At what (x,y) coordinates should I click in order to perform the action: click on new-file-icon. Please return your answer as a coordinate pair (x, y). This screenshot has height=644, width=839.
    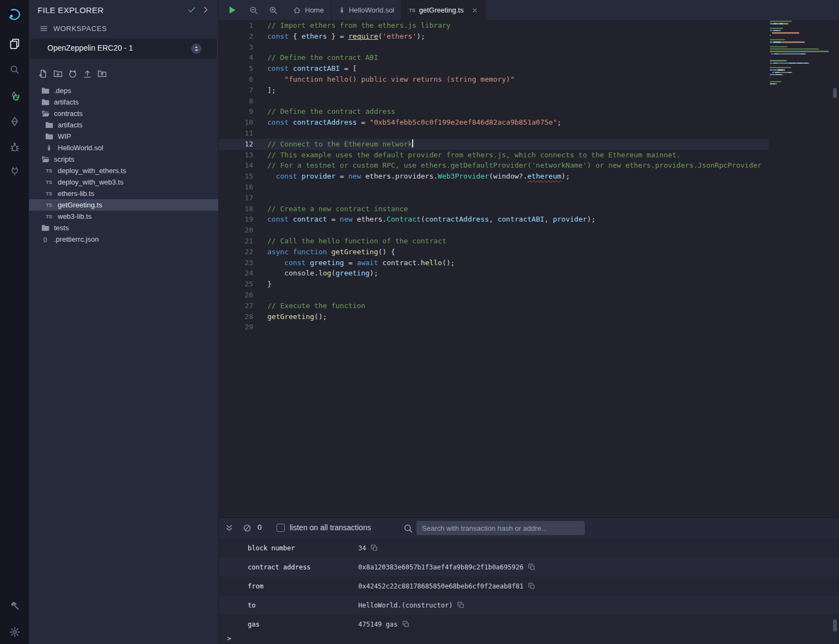
    Looking at the image, I should click on (44, 74).